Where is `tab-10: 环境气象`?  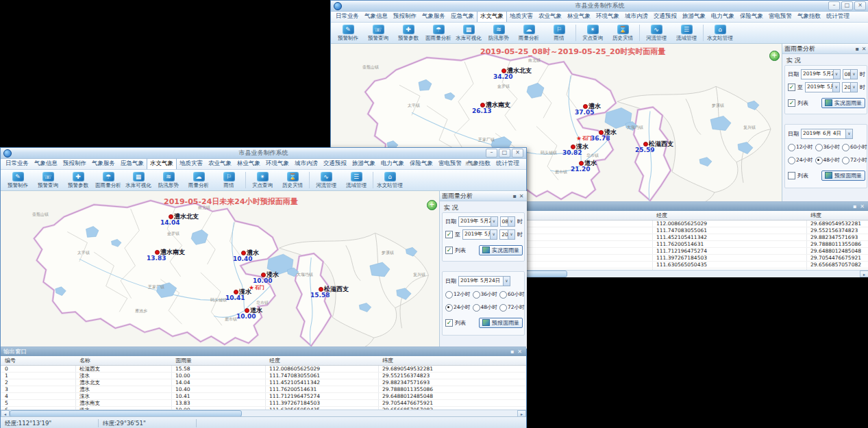
tab-10: 环境气象 is located at coordinates (608, 16).